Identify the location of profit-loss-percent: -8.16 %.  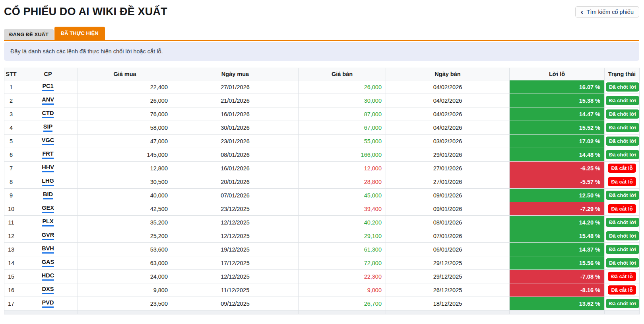
(557, 290).